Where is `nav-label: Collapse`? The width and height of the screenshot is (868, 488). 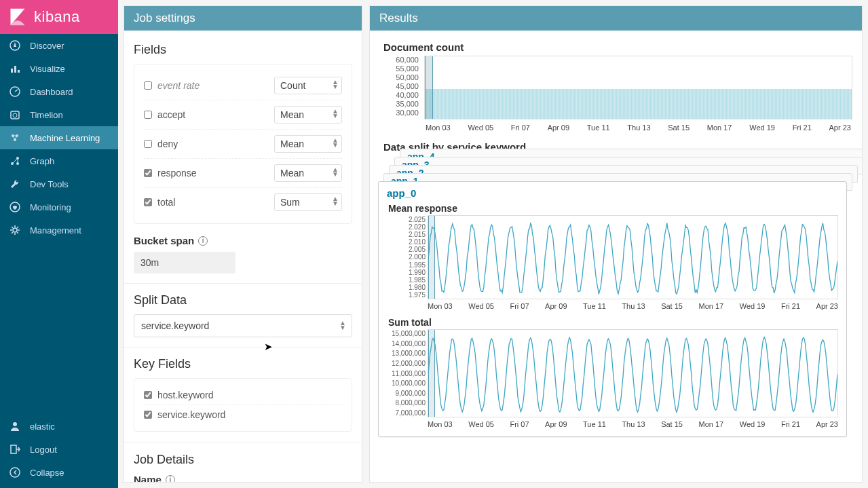 nav-label: Collapse is located at coordinates (48, 472).